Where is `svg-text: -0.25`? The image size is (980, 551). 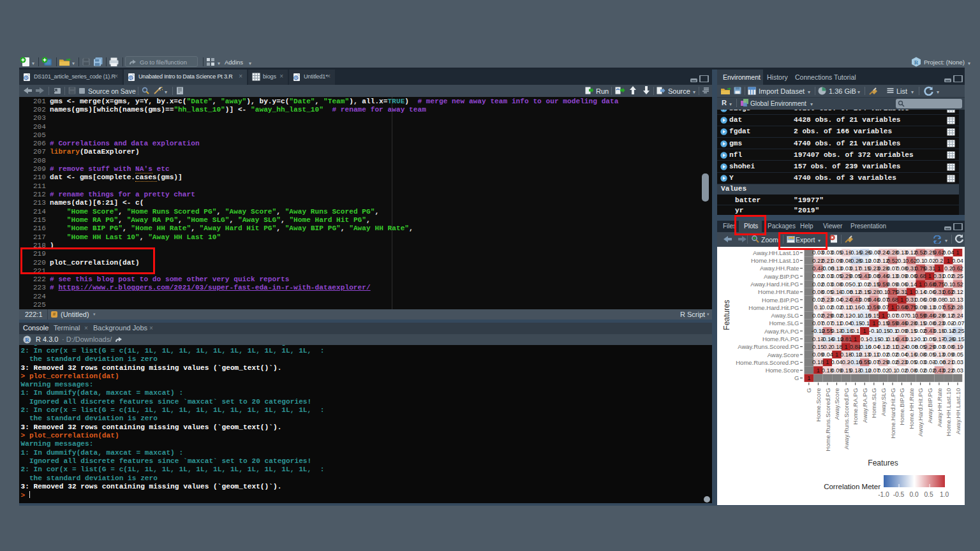 svg-text: -0.25 is located at coordinates (957, 331).